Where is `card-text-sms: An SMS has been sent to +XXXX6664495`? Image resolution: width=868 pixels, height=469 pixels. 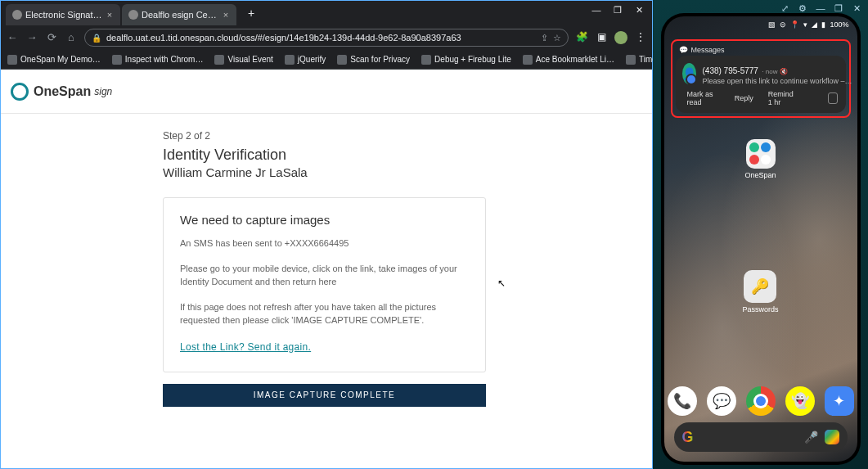
card-text-sms: An SMS has been sent to +XXXX6664495 is located at coordinates (324, 244).